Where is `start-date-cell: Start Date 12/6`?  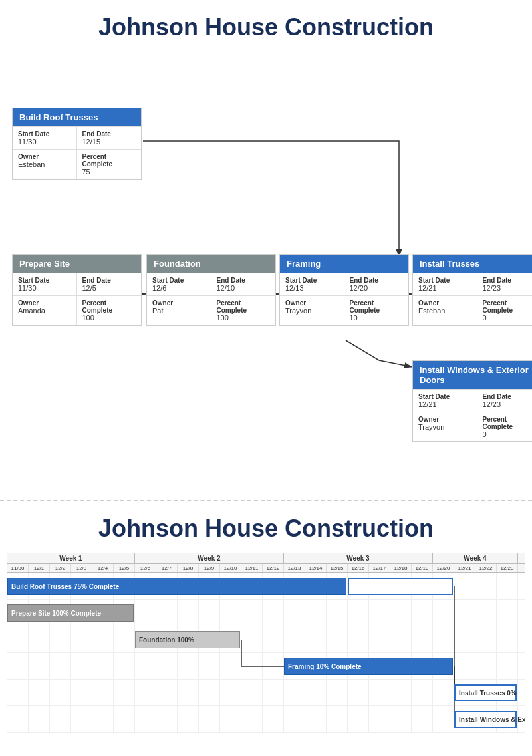 start-date-cell: Start Date 12/6 is located at coordinates (180, 284).